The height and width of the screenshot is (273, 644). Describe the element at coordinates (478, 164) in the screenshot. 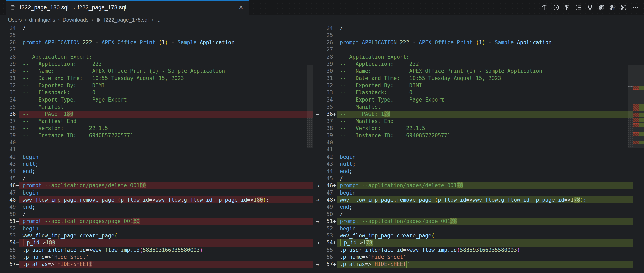

I see `code-line: 43null;` at that location.